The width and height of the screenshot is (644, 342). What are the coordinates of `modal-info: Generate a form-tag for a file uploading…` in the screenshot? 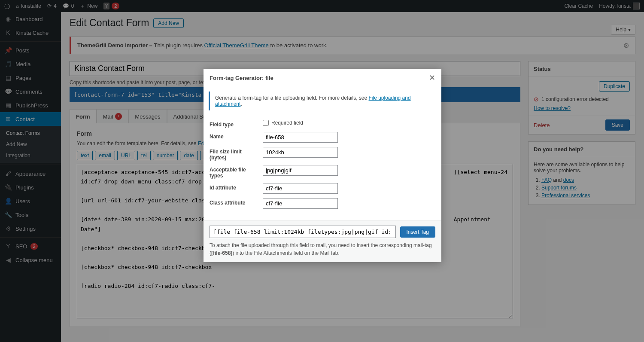 It's located at (322, 101).